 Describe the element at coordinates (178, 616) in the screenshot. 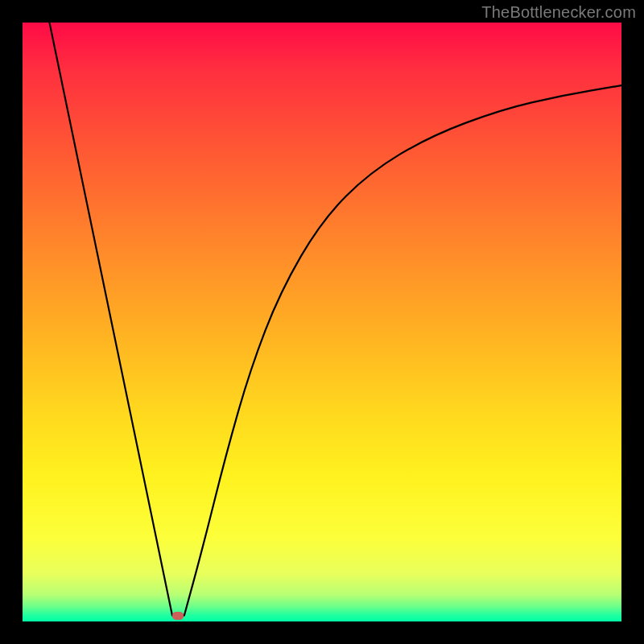

I see `minimum-marker` at that location.